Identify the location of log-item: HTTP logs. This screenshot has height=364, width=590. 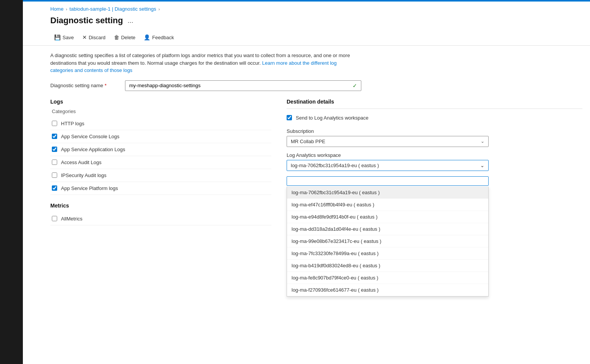
(161, 124).